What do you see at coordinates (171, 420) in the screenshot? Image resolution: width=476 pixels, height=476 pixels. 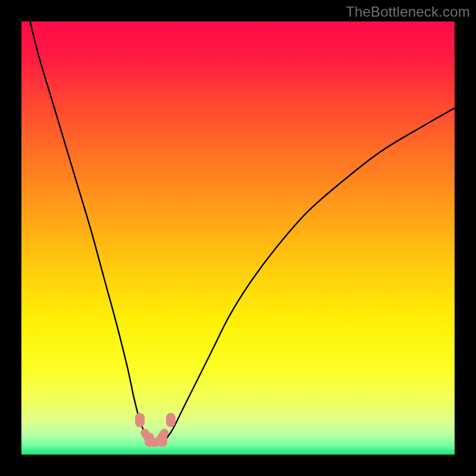 I see `marker-right` at bounding box center [171, 420].